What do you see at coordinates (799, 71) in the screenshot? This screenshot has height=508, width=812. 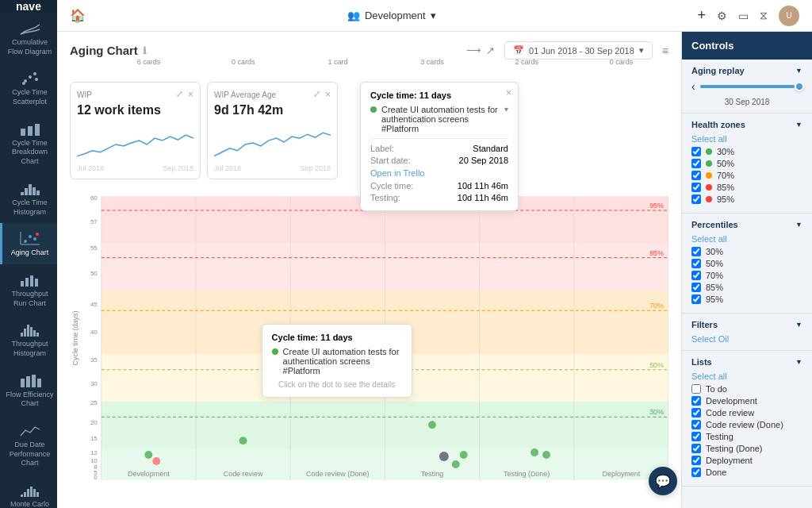 I see `aging-replay-chevron: ▼` at bounding box center [799, 71].